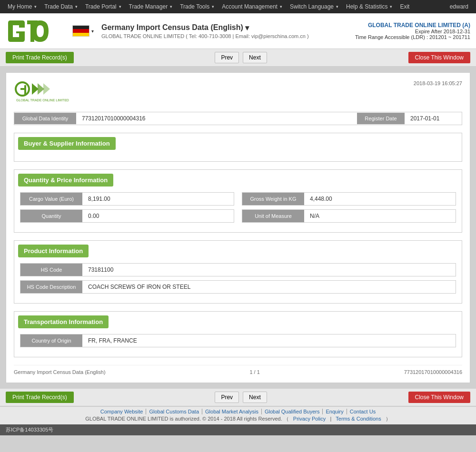 This screenshot has width=476, height=452. I want to click on title-dropdown-icon: ▾, so click(247, 28).